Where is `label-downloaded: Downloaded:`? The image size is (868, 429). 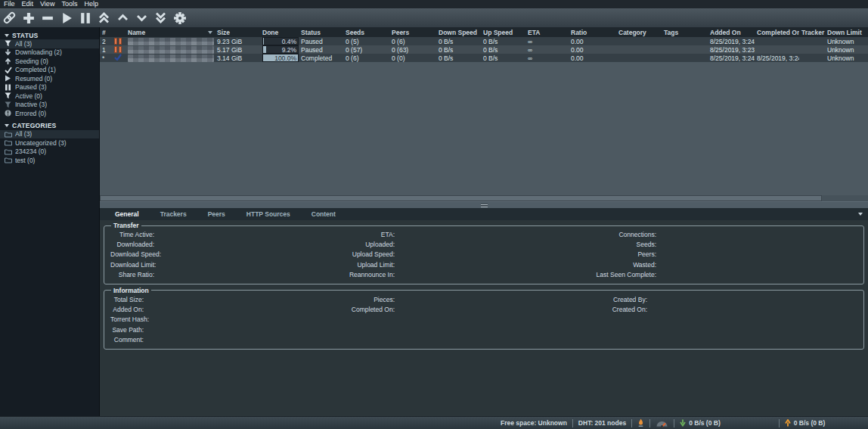 label-downloaded: Downloaded: is located at coordinates (132, 244).